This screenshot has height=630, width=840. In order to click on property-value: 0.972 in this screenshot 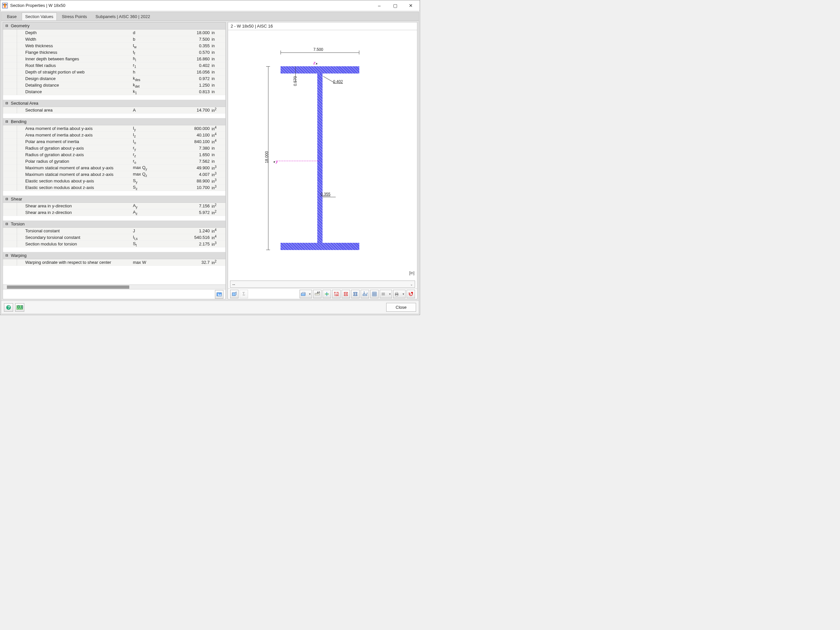, I will do `click(185, 78)`.